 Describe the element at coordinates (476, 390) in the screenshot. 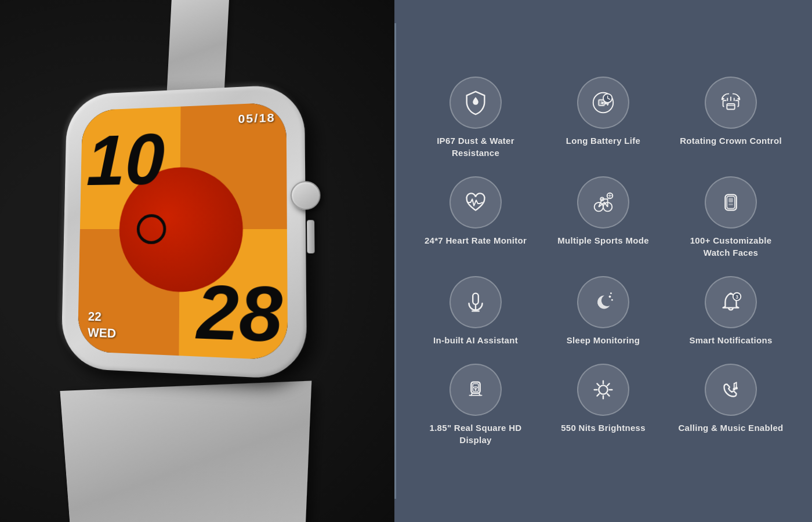

I see `display-icon` at that location.